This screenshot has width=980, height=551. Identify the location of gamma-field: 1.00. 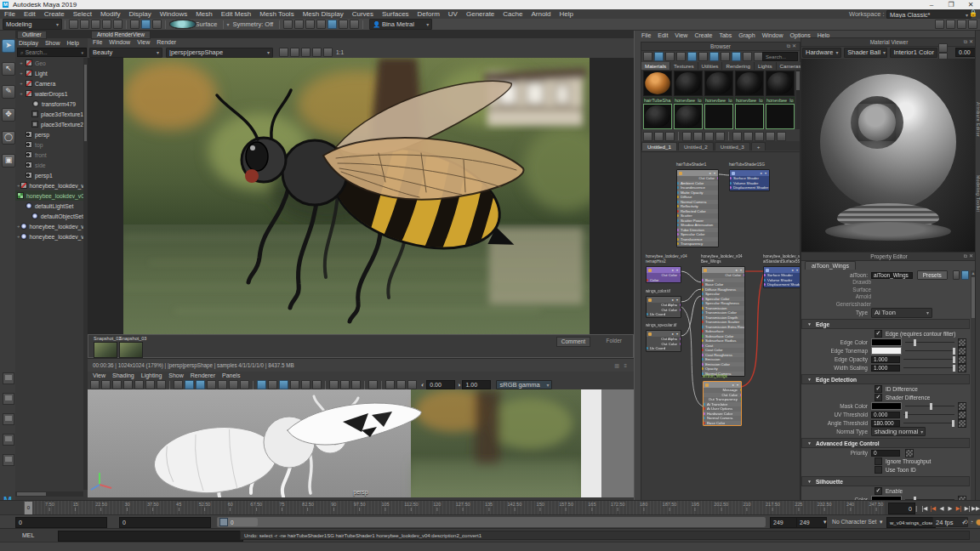
(476, 384).